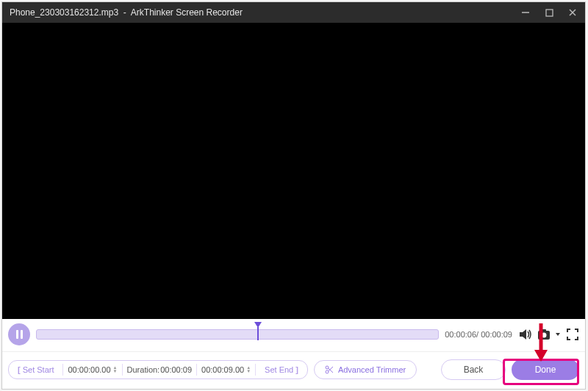 The image size is (588, 391). I want to click on window-title: Phone_230303162312.mp3 - ArkThinker Scre…, so click(265, 12).